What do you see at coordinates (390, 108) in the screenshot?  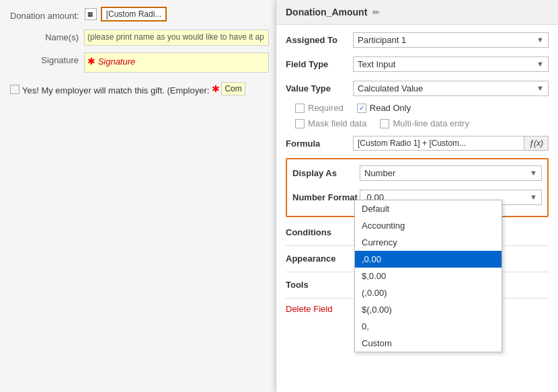 I see `read-only-label: Read Only` at bounding box center [390, 108].